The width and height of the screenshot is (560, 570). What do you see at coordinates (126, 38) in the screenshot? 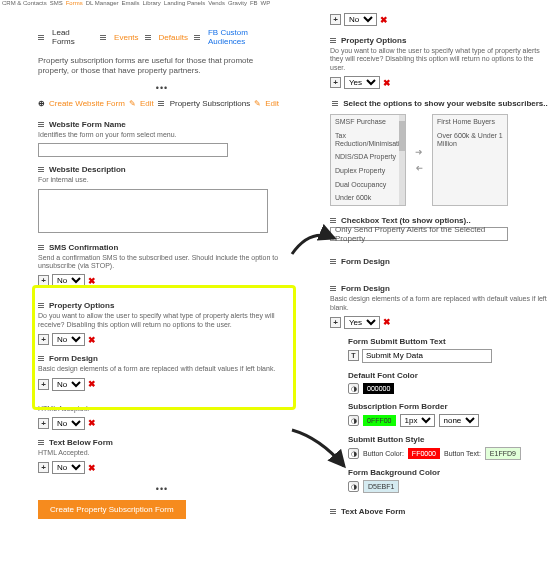
I see `tab-events: Events` at bounding box center [126, 38].